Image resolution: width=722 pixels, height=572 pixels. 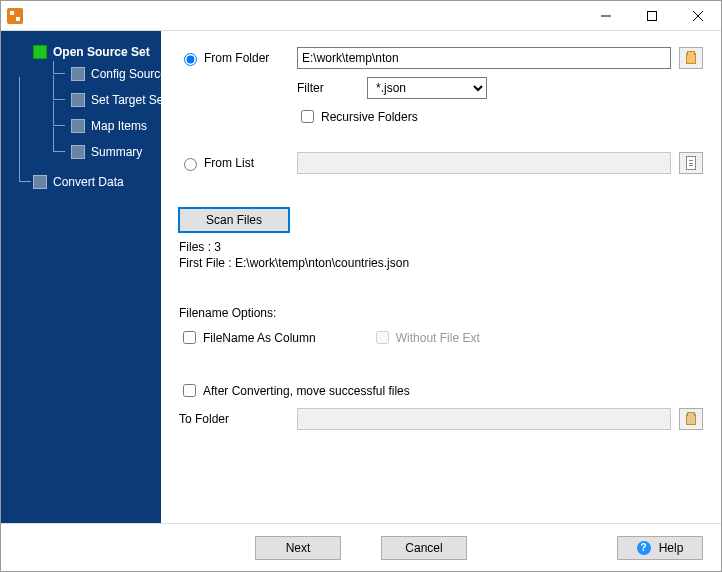 I want to click on recursive-label-text: Recursive Folders, so click(x=370, y=117).